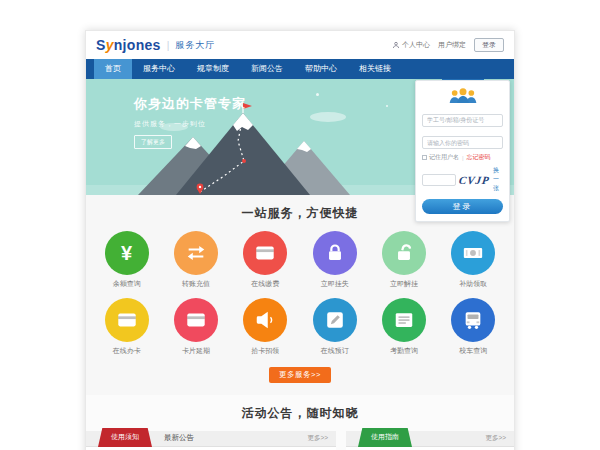  I want to click on remember-checkbox, so click(424, 158).